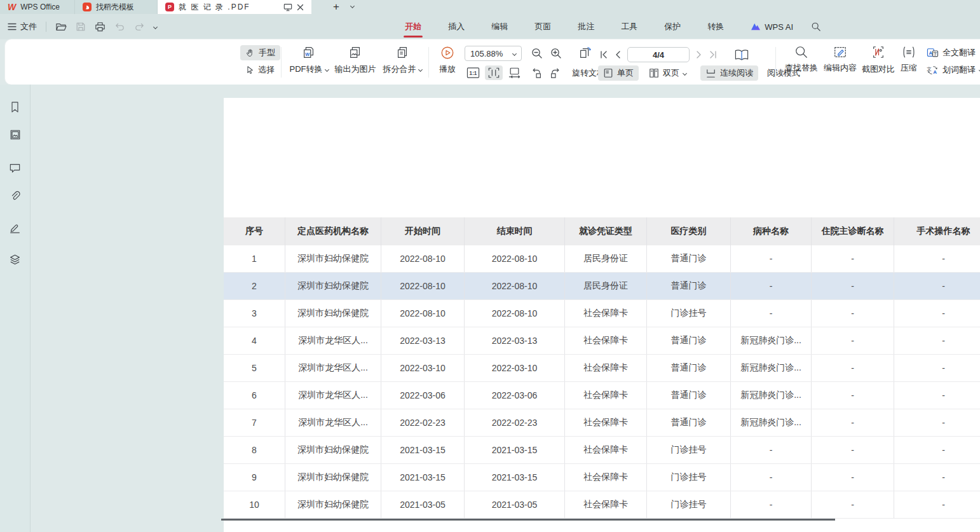 This screenshot has height=532, width=980. Describe the element at coordinates (602, 341) in the screenshot. I see `table-row: 4深圳市龙华区人...2022-03-132022-03-13社会保障卡普通门诊…` at that location.